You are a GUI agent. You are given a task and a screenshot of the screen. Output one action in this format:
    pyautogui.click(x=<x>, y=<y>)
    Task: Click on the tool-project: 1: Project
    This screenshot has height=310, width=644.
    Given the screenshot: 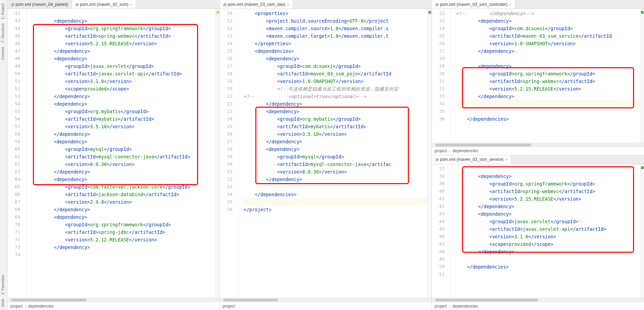 What is the action you would take?
    pyautogui.click(x=3, y=11)
    